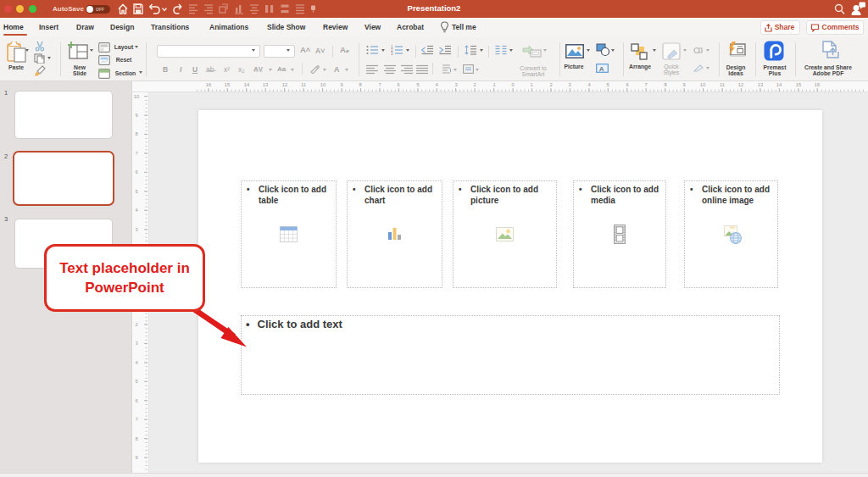  I want to click on svg-text: 3, so click(392, 54).